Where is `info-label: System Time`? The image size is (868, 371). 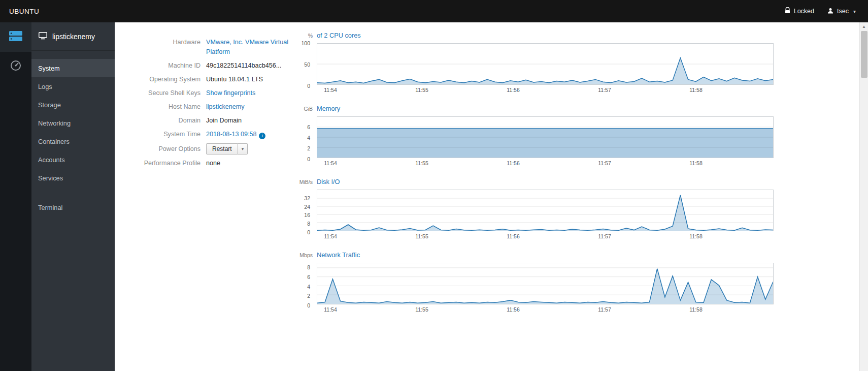
info-label: System Time is located at coordinates (160, 134).